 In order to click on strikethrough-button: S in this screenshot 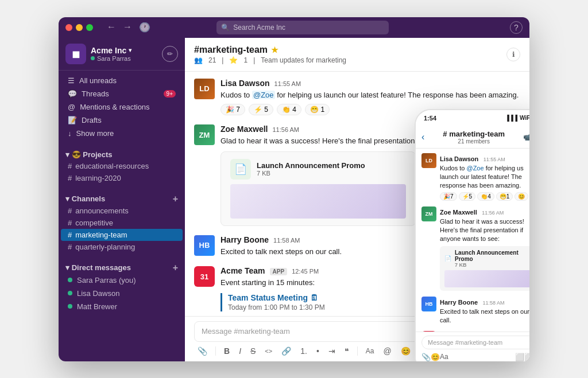, I will do `click(253, 351)`.